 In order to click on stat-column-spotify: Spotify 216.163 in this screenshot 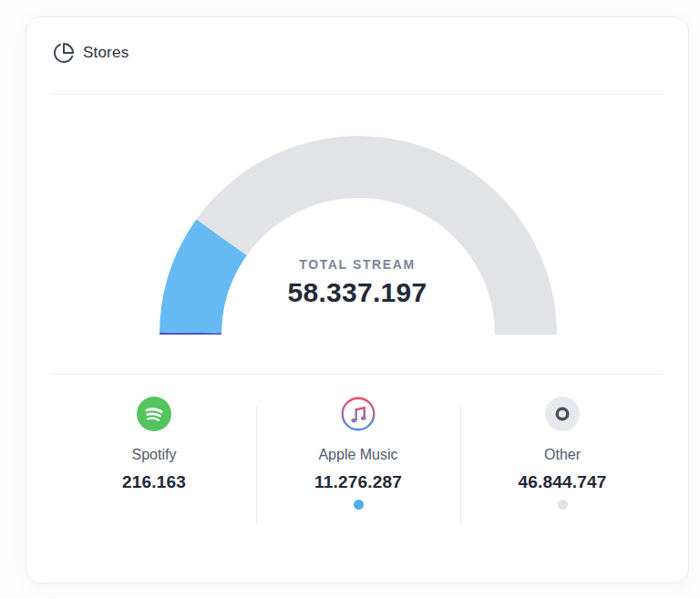, I will do `click(154, 457)`.